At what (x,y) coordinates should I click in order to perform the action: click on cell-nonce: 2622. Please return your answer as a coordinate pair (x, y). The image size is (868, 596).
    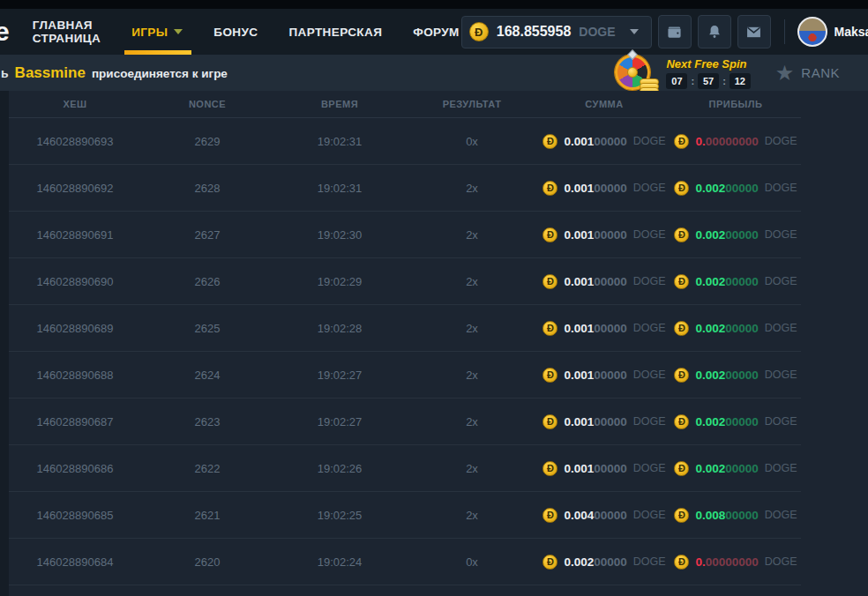
    Looking at the image, I should click on (207, 469).